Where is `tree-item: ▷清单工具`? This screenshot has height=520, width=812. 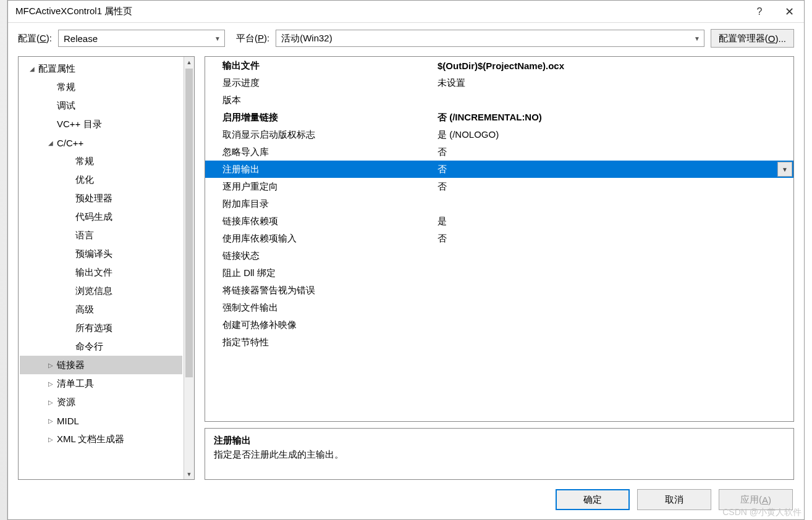 tree-item: ▷清单工具 is located at coordinates (101, 384).